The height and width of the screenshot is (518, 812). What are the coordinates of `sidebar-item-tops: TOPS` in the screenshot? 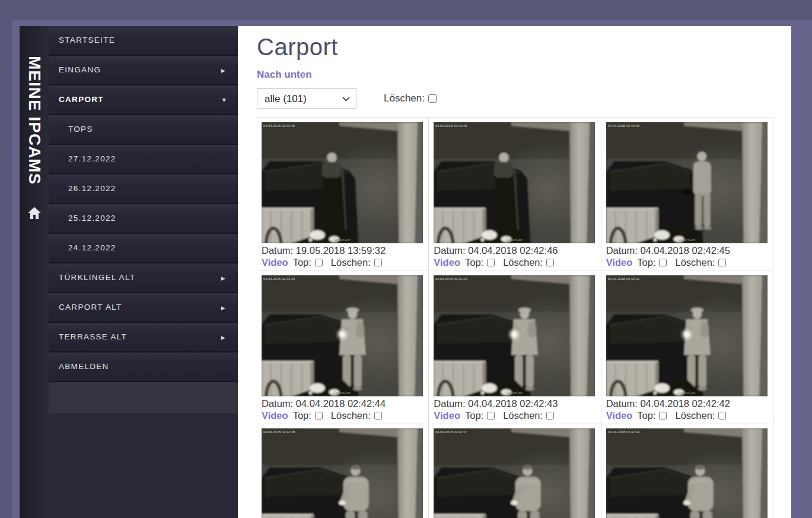 It's located at (144, 130).